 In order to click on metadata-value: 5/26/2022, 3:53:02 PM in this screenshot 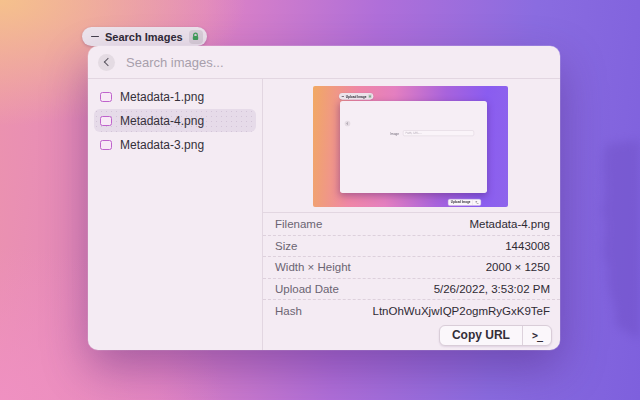, I will do `click(444, 289)`.